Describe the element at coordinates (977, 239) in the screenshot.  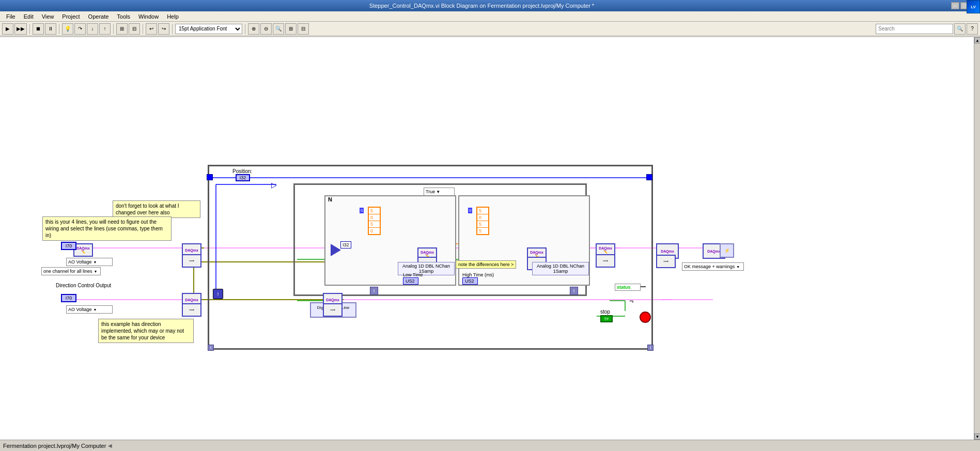
I see `vertical-scrollbar: ▲ ▼` at that location.